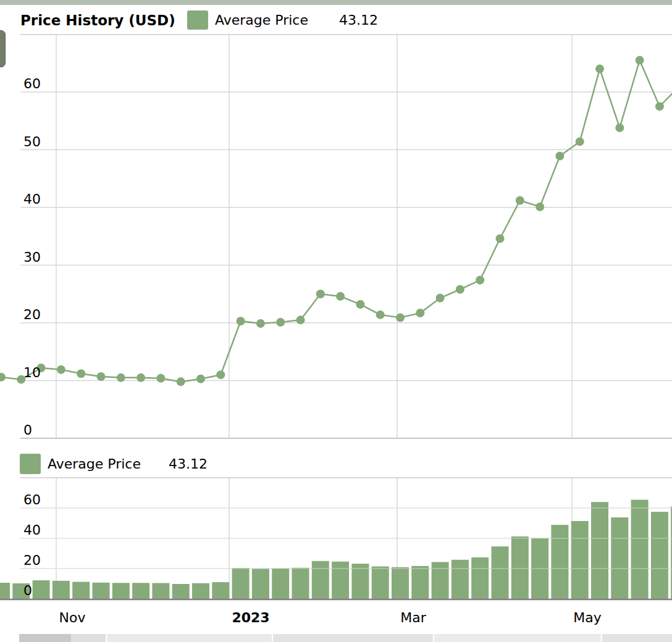  Describe the element at coordinates (94, 464) in the screenshot. I see `navigator-legend-series-label: Average Price` at that location.